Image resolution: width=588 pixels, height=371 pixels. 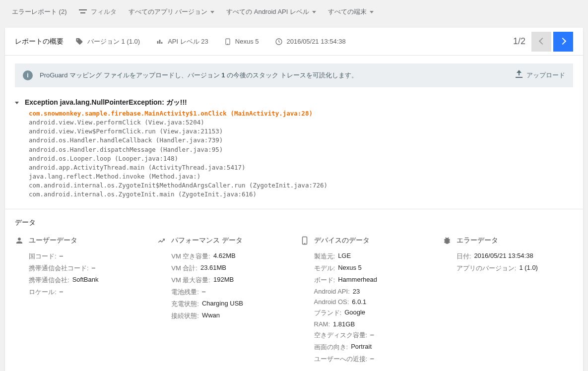 I want to click on device-value: Nexus 5, so click(x=247, y=42).